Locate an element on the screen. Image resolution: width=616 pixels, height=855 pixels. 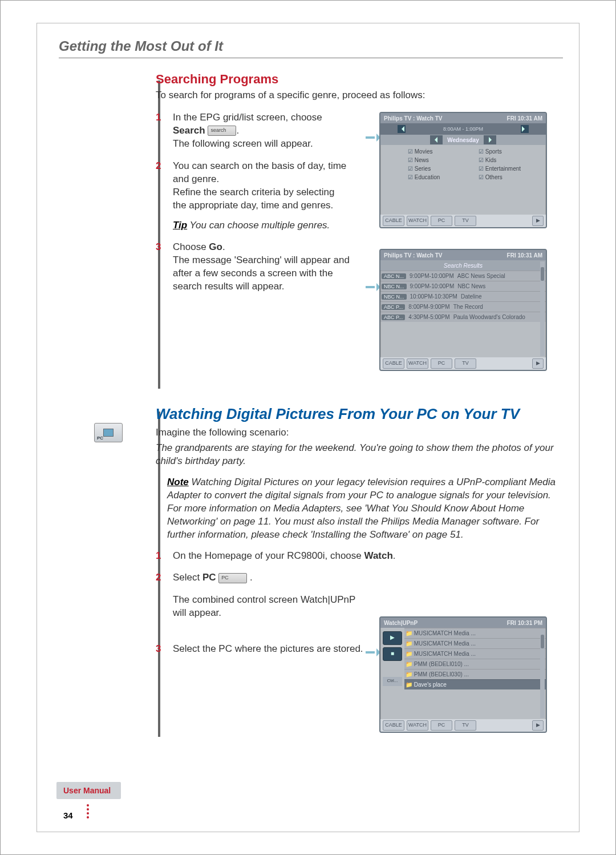
upnp-row-2: MUSICMATCH Media ... is located at coordinates (475, 643).